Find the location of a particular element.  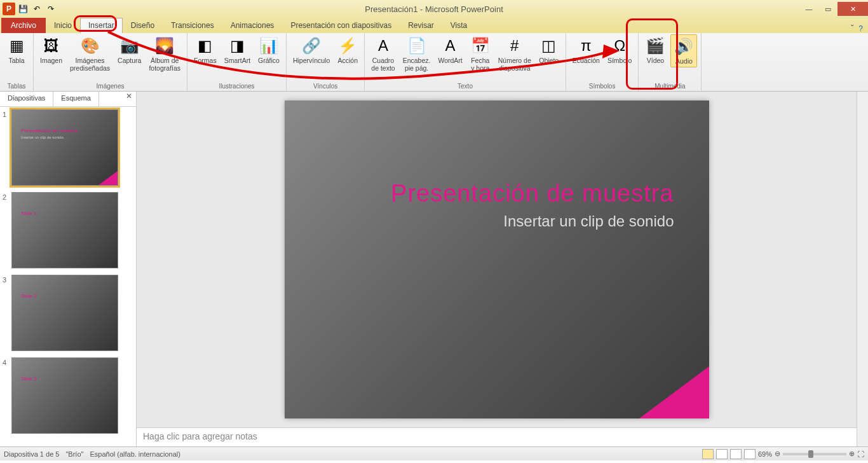

maximize-button: ▭ is located at coordinates (828, 9).